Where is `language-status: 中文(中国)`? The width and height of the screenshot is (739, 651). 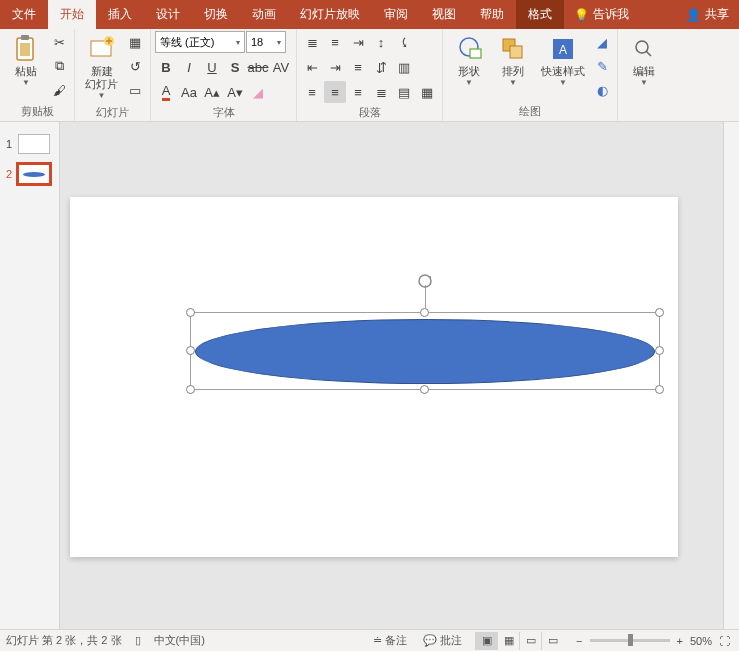 language-status: 中文(中国) is located at coordinates (180, 640).